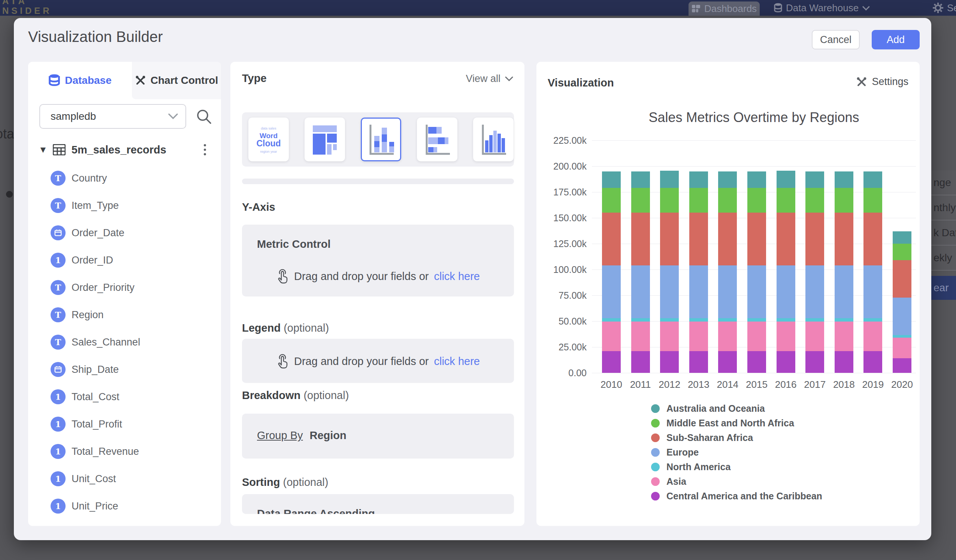  What do you see at coordinates (302, 435) in the screenshot?
I see `group-by-row: Group ByRegion` at bounding box center [302, 435].